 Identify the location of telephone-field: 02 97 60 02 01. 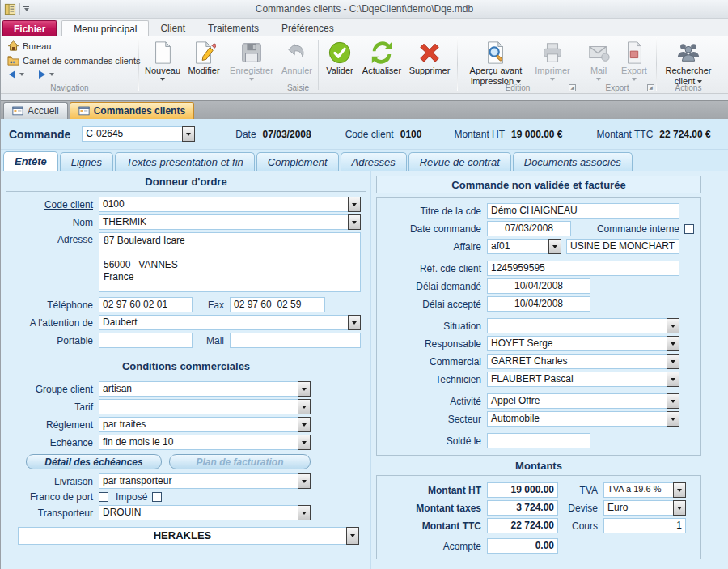
(146, 304).